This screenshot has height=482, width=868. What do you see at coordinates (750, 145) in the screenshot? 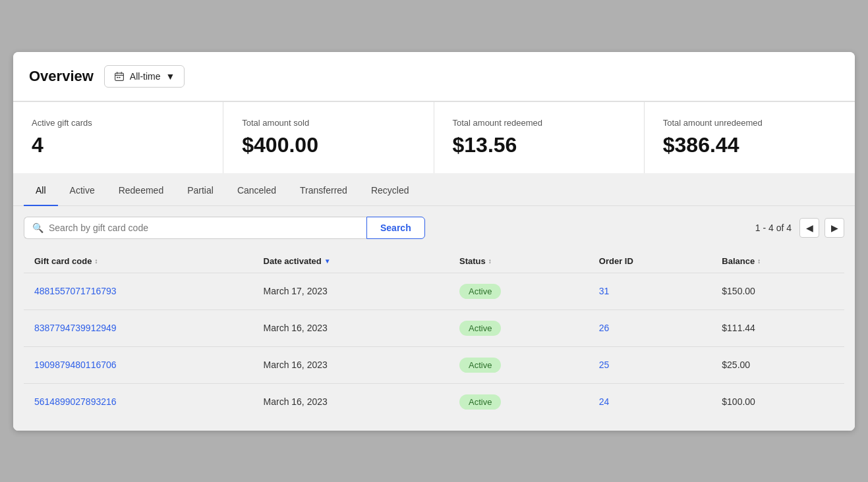
I see `stat-value-3: $386.44` at bounding box center [750, 145].